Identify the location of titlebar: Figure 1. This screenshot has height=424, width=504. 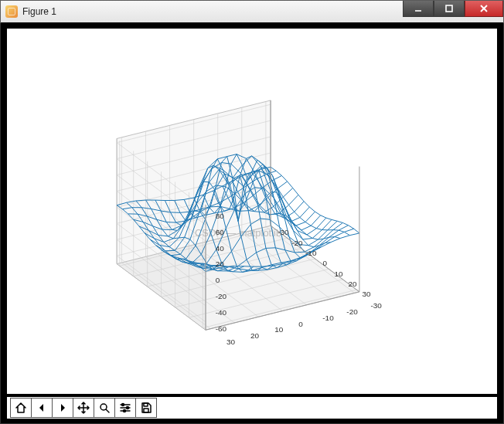
(252, 12).